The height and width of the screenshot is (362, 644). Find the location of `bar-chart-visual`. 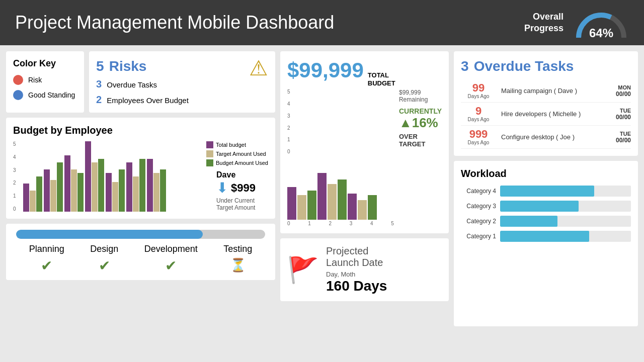

bar-chart-visual is located at coordinates (112, 176).